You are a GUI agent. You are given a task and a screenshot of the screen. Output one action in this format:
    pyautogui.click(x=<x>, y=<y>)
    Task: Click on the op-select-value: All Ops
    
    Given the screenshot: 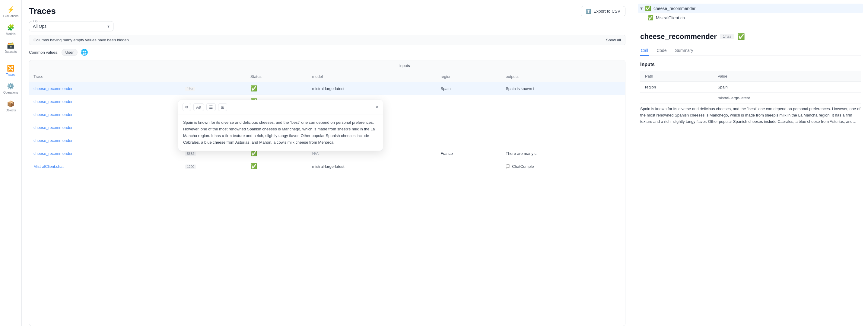 What is the action you would take?
    pyautogui.click(x=69, y=26)
    